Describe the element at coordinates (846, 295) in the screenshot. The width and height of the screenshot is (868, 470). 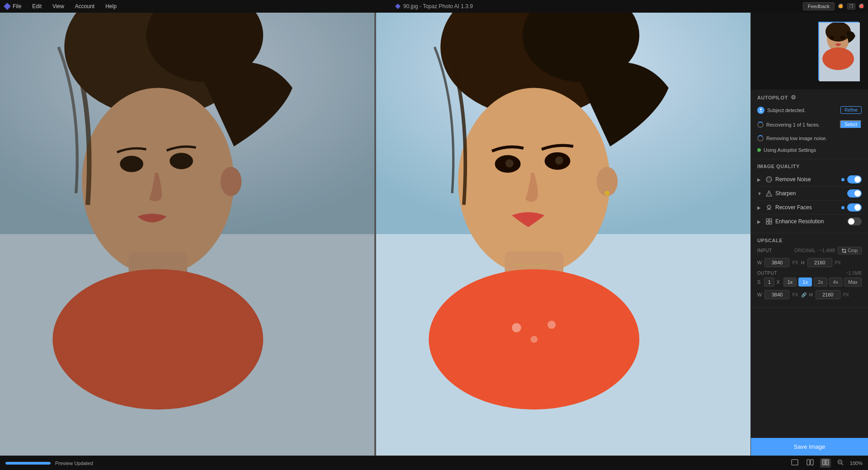
I see `px-unit-h-output: PX` at that location.